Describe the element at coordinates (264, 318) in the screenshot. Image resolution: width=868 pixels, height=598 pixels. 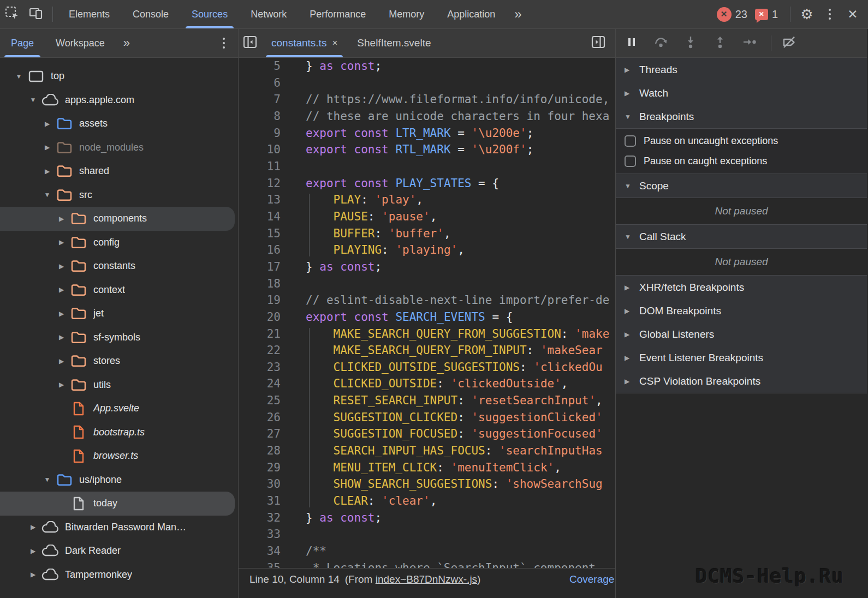
I see `line-number: 20` at that location.